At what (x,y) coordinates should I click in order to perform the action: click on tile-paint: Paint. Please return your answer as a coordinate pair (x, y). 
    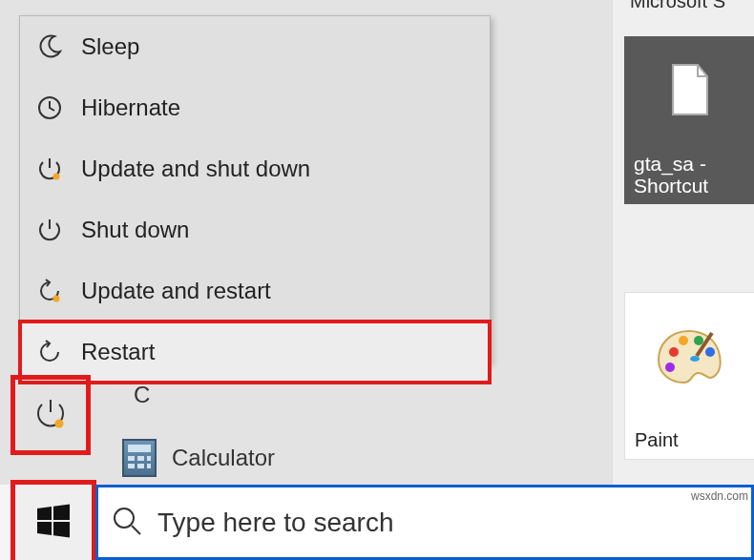
    Looking at the image, I should click on (689, 376).